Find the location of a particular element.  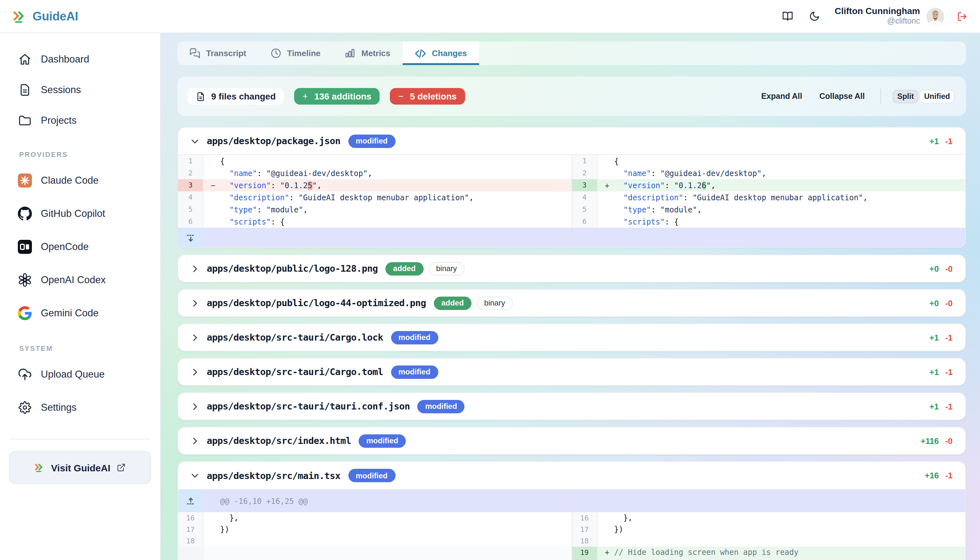

sidebar-section-label-providers: PROVIDERS is located at coordinates (80, 151).